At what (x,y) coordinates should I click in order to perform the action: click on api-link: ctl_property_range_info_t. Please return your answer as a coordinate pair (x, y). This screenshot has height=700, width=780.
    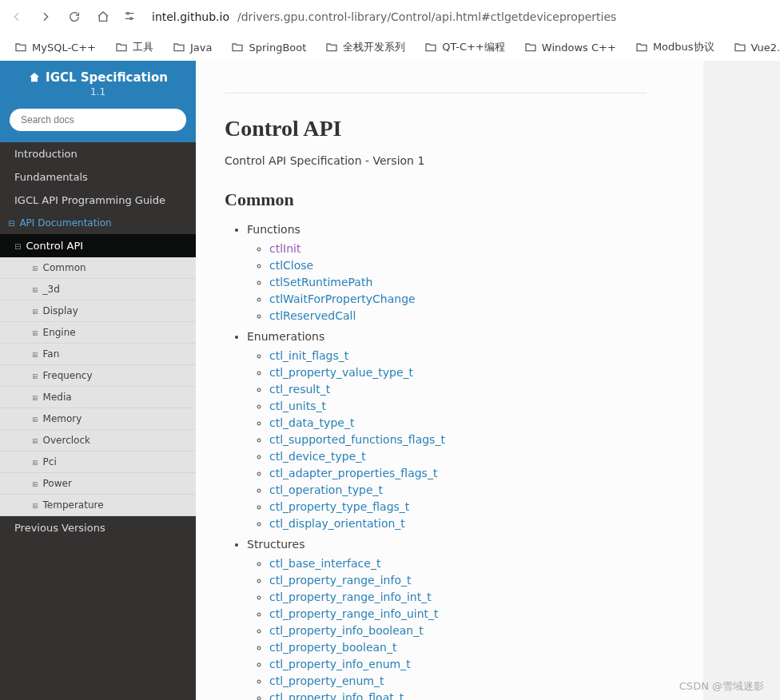
    Looking at the image, I should click on (340, 580).